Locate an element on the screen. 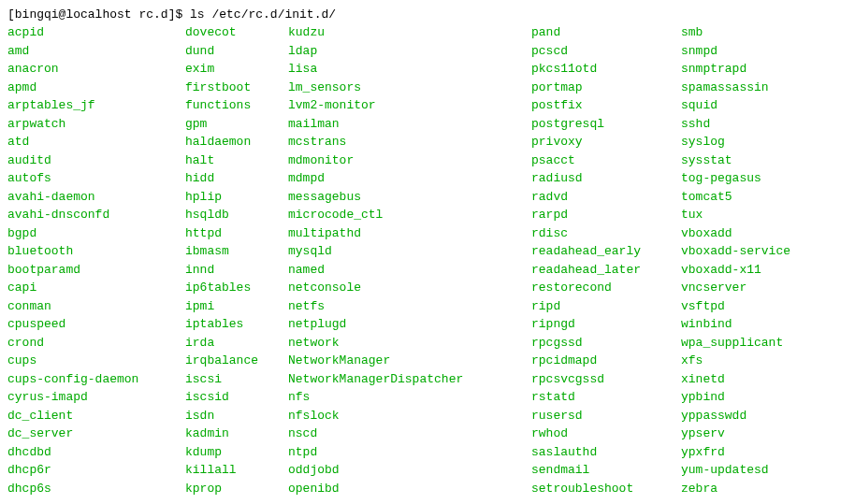  file-entry: dc_server is located at coordinates (96, 434).